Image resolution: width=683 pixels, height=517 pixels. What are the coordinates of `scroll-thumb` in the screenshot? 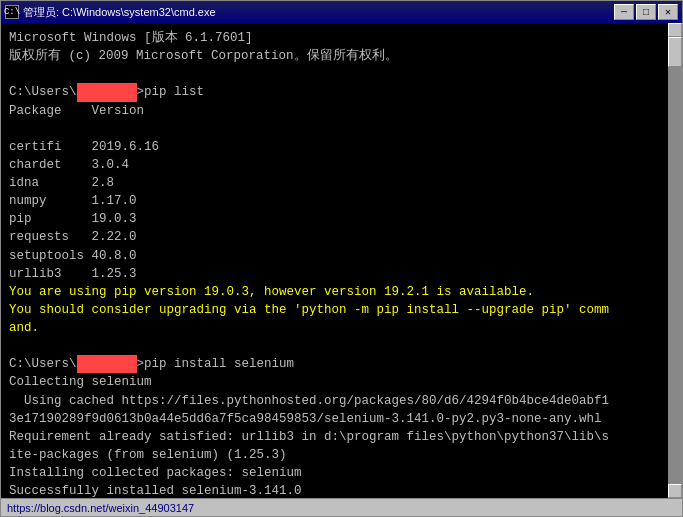 It's located at (675, 52).